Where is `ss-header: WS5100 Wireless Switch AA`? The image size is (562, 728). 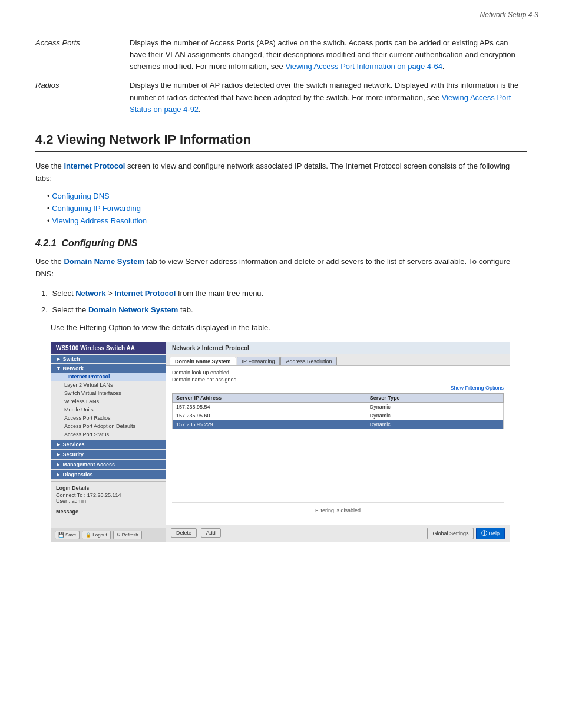
ss-header: WS5100 Wireless Switch AA is located at coordinates (108, 348).